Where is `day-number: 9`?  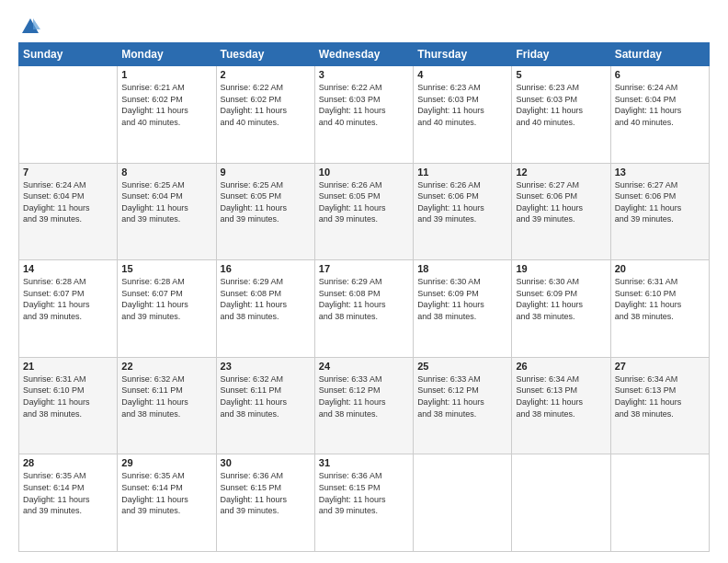
day-number: 9 is located at coordinates (266, 172).